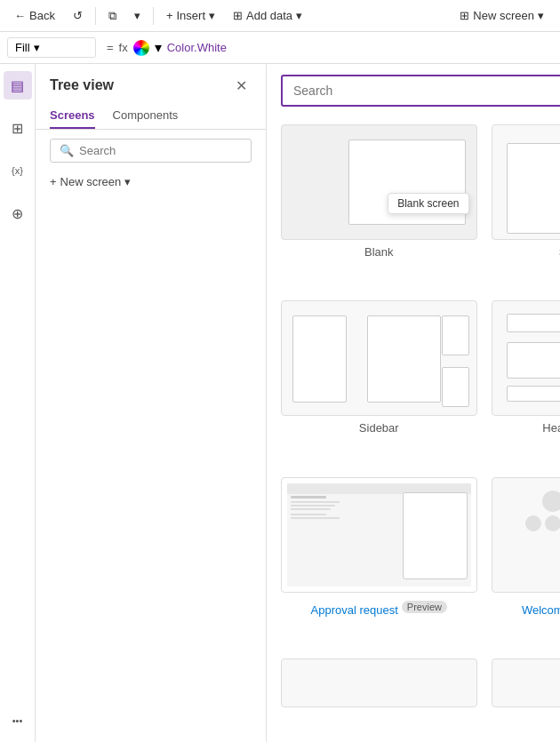  I want to click on back-button: ← Back, so click(35, 16).